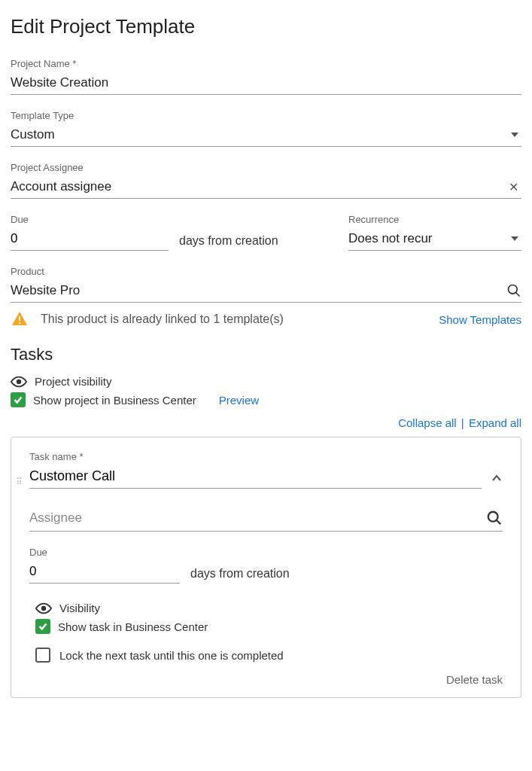 The image size is (532, 771). What do you see at coordinates (435, 239) in the screenshot?
I see `recurrence-select: Does not recur` at bounding box center [435, 239].